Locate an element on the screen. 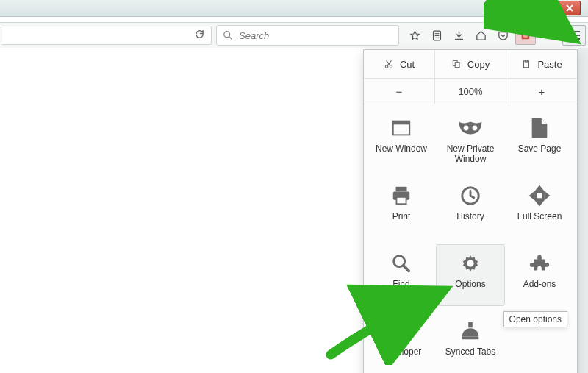  tooltip-text: Open options is located at coordinates (535, 319).